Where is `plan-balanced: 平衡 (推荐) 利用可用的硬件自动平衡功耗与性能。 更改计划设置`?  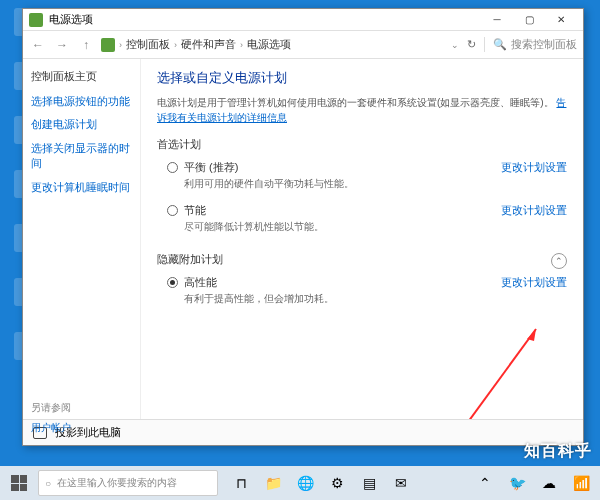 plan-balanced: 平衡 (推荐) 利用可用的硬件自动平衡功耗与性能。 更改计划设置 is located at coordinates (362, 180).